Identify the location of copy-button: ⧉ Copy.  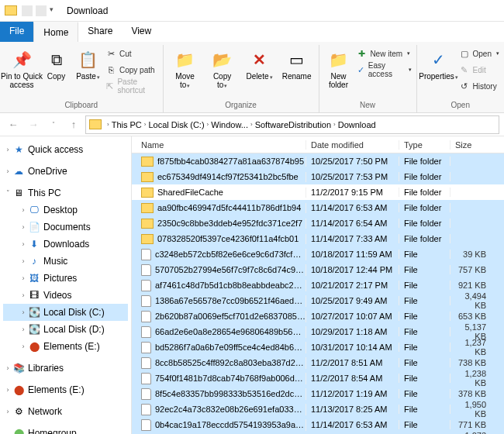
(56, 65).